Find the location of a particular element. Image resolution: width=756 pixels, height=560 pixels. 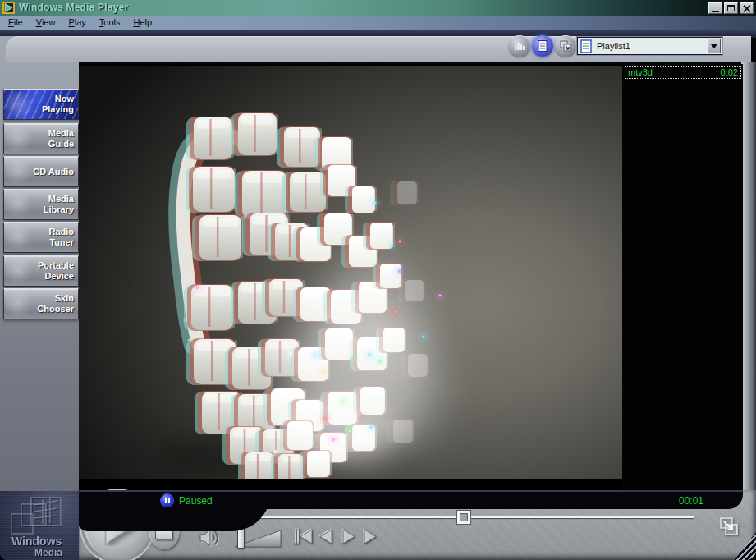

fast-forward-button is located at coordinates (349, 537).